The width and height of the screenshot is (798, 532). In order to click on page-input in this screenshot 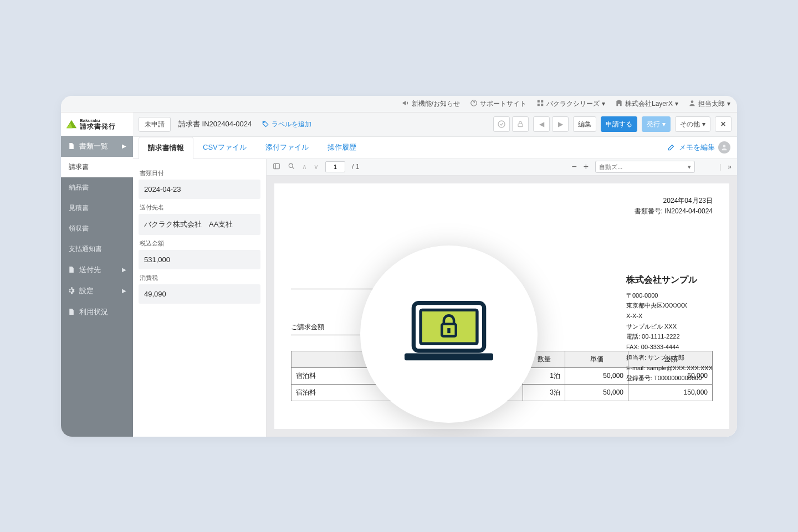, I will do `click(335, 167)`.